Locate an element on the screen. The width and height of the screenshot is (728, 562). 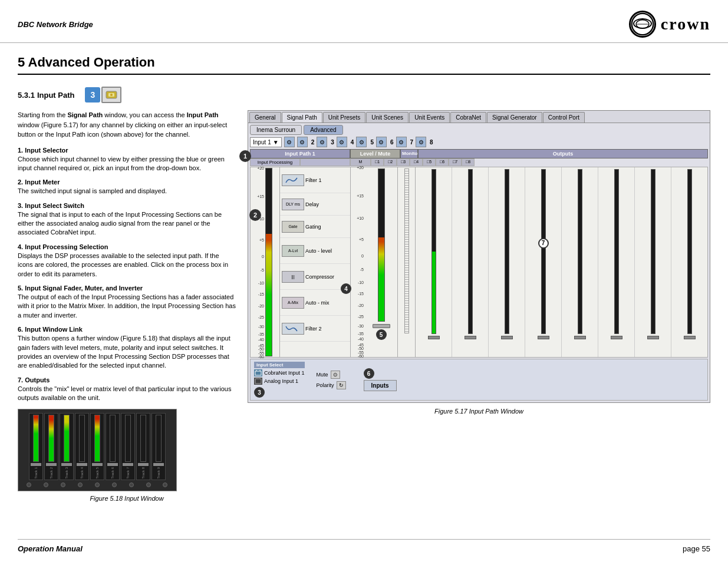
strip-label-2: Track 2 is located at coordinates (51, 473).